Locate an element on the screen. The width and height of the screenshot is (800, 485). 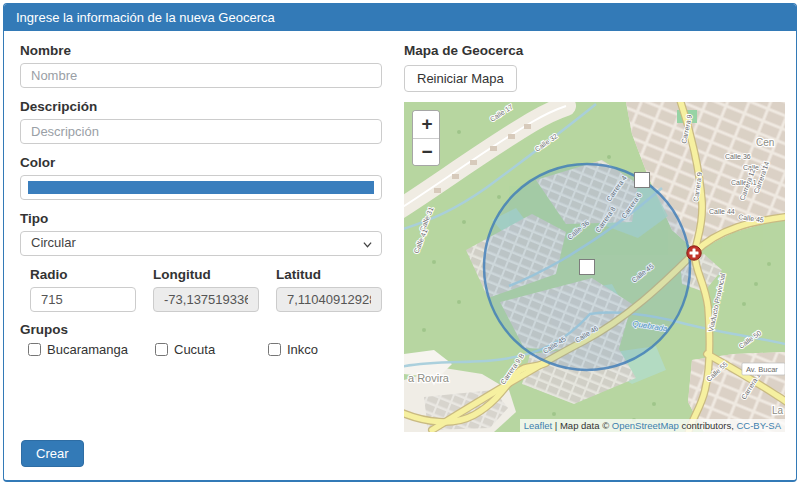
osm-link: OpenStreetMap is located at coordinates (646, 426).